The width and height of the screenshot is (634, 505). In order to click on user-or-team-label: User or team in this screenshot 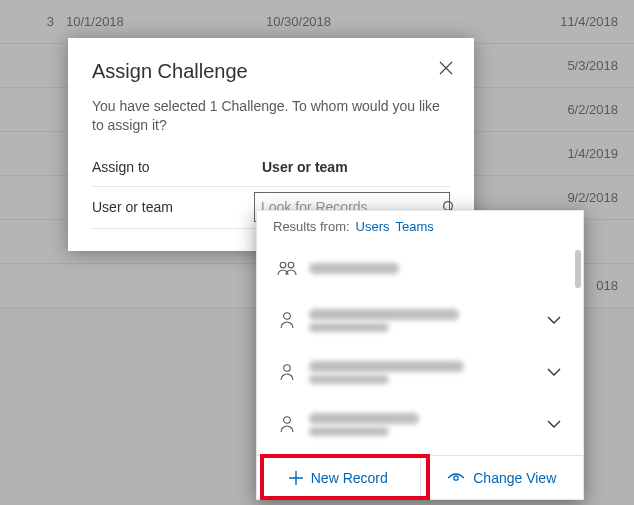, I will do `click(173, 207)`.